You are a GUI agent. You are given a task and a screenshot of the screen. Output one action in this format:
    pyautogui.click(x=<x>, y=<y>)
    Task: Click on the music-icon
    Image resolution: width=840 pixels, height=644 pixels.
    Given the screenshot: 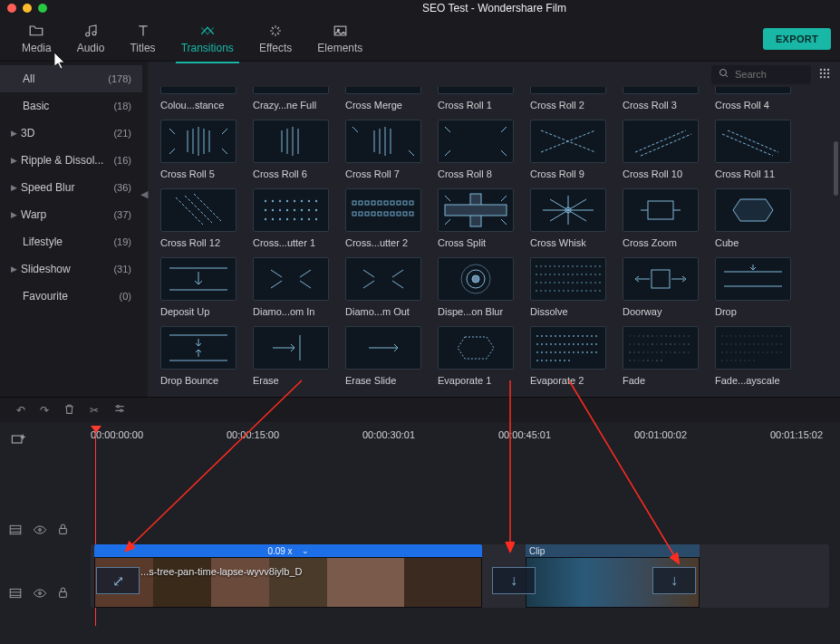 What is the action you would take?
    pyautogui.click(x=91, y=31)
    